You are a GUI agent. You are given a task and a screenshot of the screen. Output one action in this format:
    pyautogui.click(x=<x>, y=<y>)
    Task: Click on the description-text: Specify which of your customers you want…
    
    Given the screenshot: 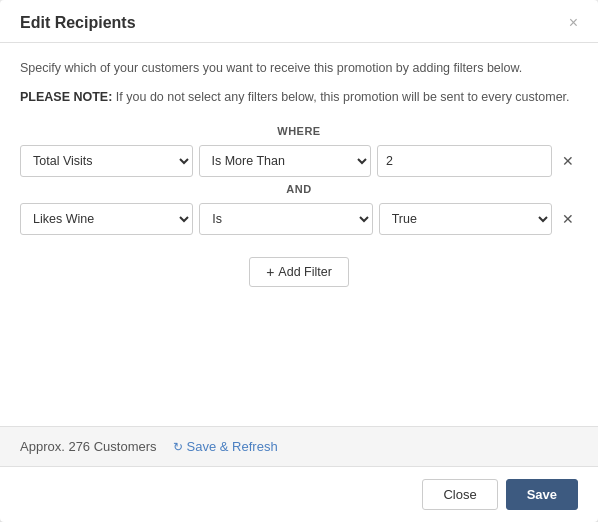 What is the action you would take?
    pyautogui.click(x=299, y=68)
    